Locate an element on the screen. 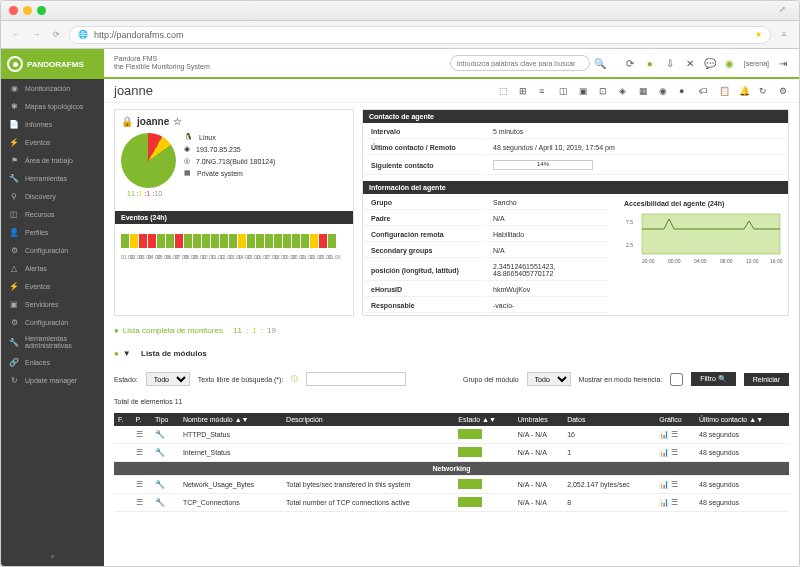  status-indicator is located at coordinates (470, 502).